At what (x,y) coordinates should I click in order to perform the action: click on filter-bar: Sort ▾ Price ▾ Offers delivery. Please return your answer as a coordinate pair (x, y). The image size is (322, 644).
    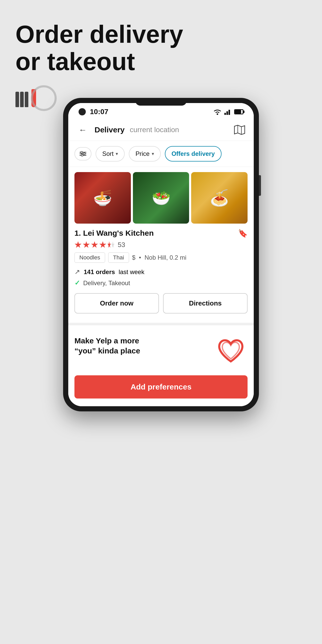
    Looking at the image, I should click on (161, 154).